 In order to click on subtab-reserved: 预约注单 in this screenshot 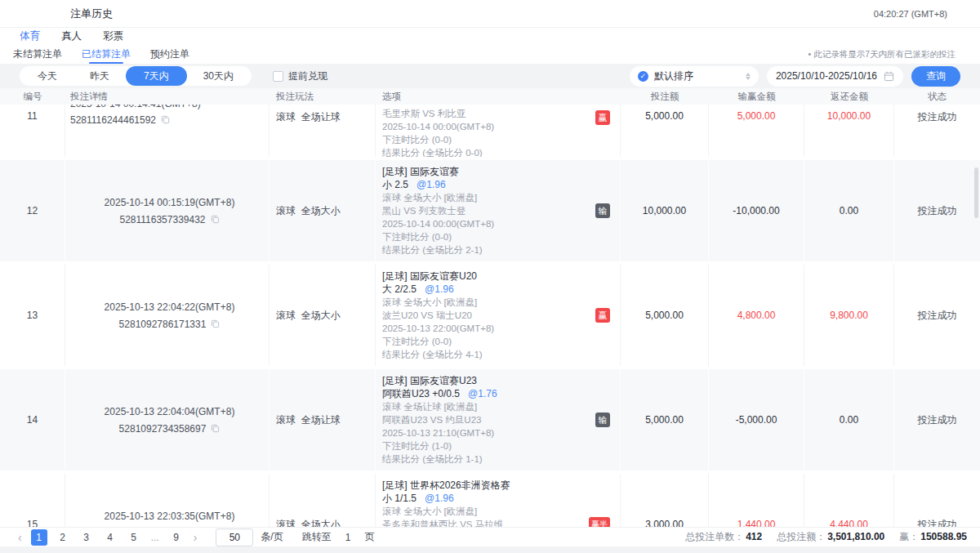, I will do `click(170, 54)`.